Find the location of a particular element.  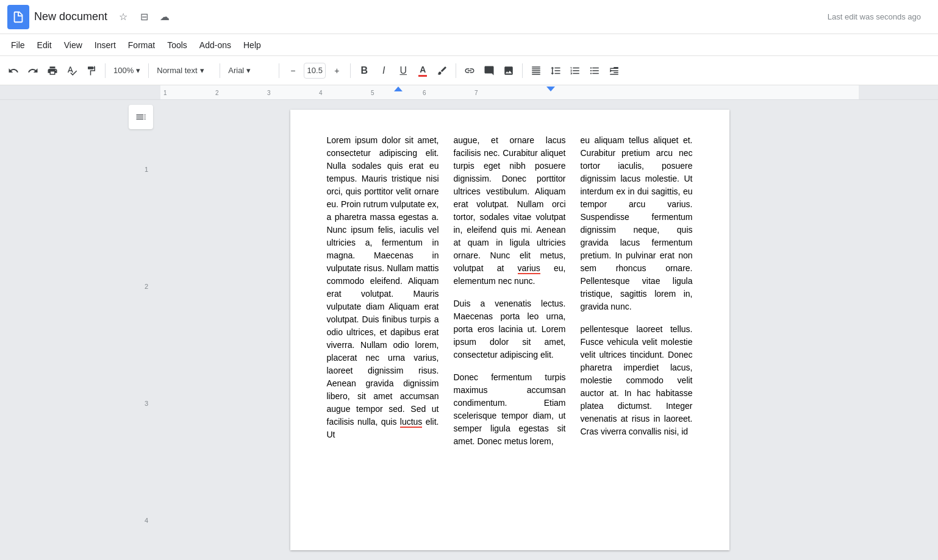

left-sidebar: 1 2 3 4 is located at coordinates (81, 330).